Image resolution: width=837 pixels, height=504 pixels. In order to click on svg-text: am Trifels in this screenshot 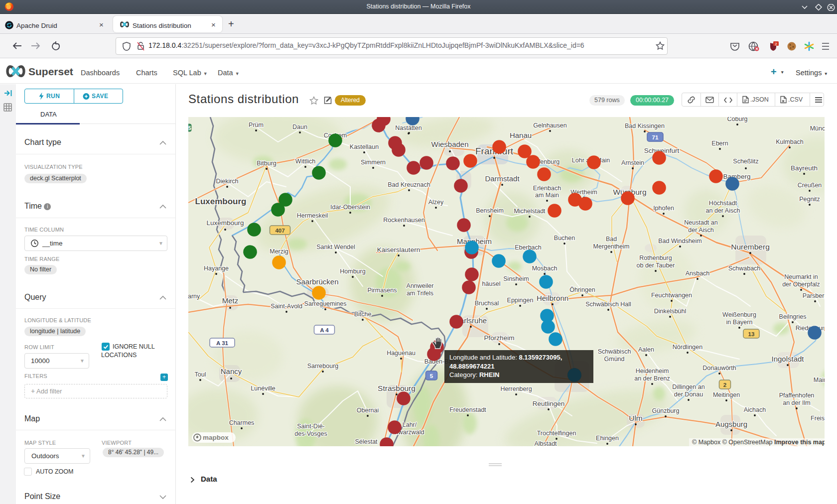, I will do `click(420, 293)`.